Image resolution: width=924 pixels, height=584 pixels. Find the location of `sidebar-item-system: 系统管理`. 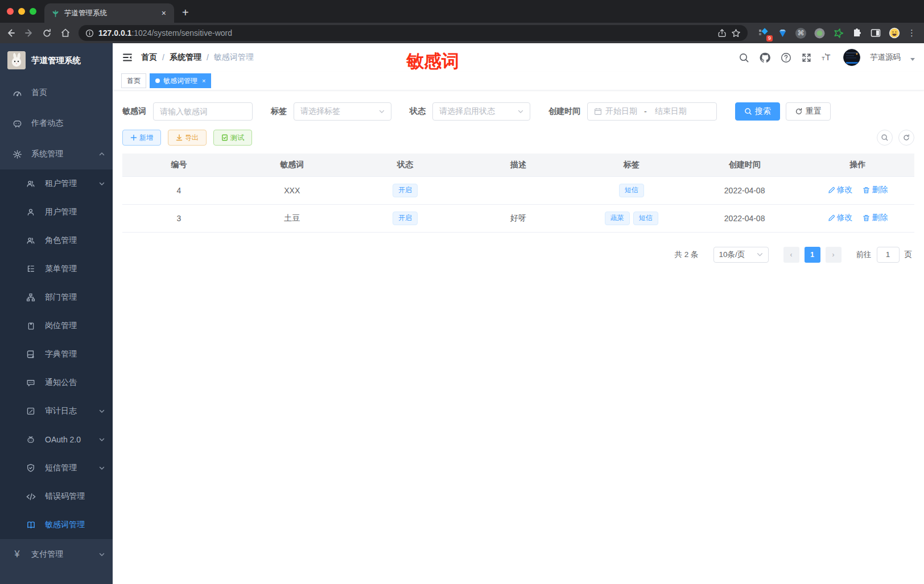

sidebar-item-system: 系统管理 is located at coordinates (56, 154).